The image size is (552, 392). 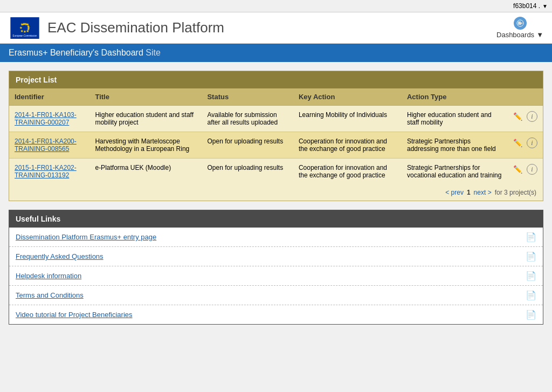 What do you see at coordinates (247, 97) in the screenshot?
I see `col-status: Status` at bounding box center [247, 97].